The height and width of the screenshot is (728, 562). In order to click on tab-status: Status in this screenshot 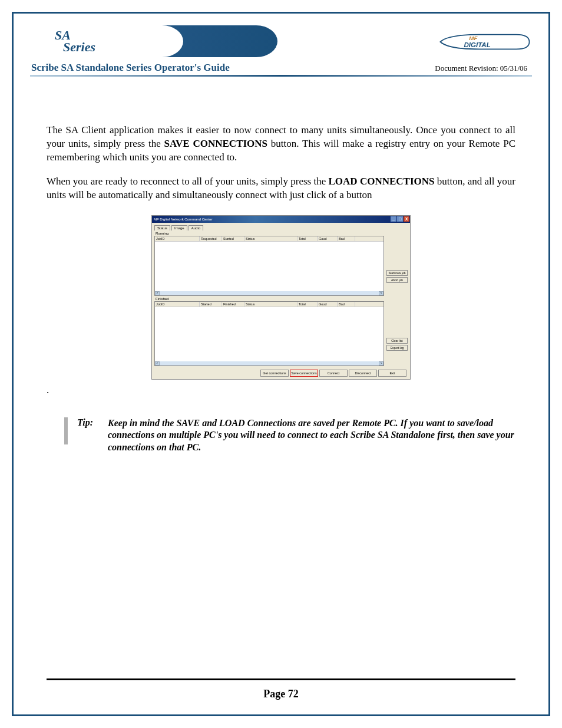, I will do `click(163, 228)`.